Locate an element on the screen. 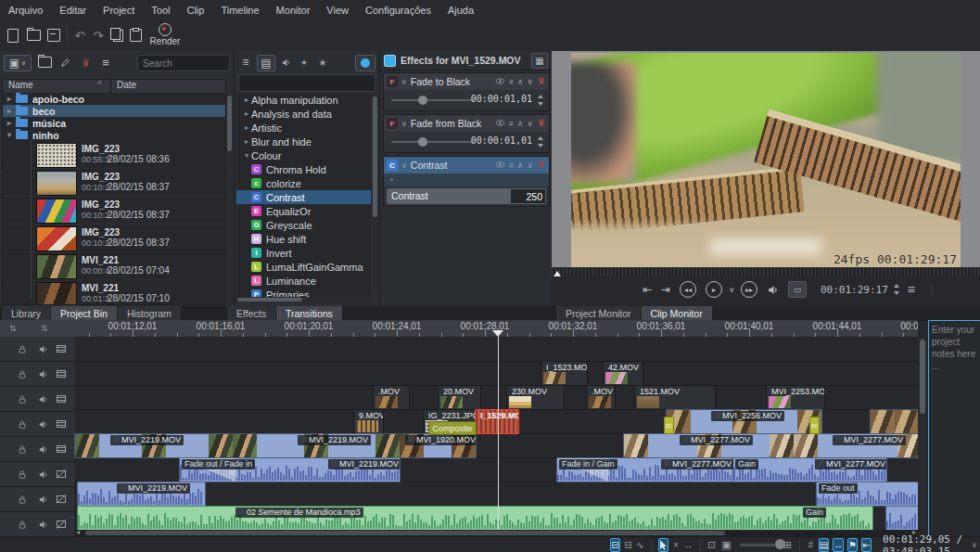  status-timecode: 00:01:29,05 / 03:48:03,15 is located at coordinates (925, 543).